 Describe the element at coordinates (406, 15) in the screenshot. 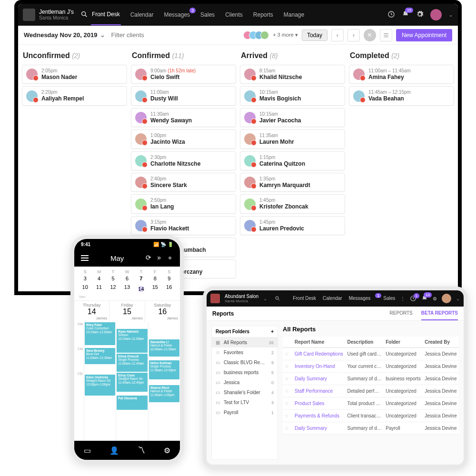

I see `notifications: 15` at that location.